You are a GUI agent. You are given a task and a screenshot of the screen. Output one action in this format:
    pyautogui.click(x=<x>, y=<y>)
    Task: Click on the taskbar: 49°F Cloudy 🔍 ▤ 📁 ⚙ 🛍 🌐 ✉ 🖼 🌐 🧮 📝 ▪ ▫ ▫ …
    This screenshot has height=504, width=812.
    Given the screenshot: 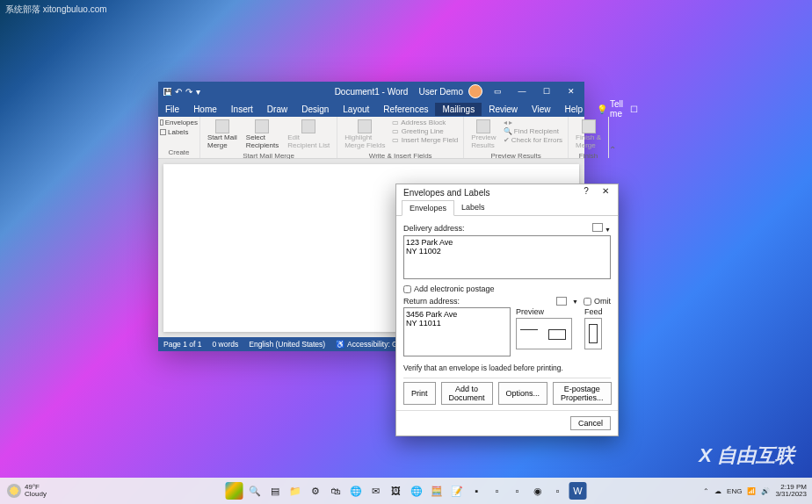 What is the action you would take?
    pyautogui.click(x=406, y=491)
    